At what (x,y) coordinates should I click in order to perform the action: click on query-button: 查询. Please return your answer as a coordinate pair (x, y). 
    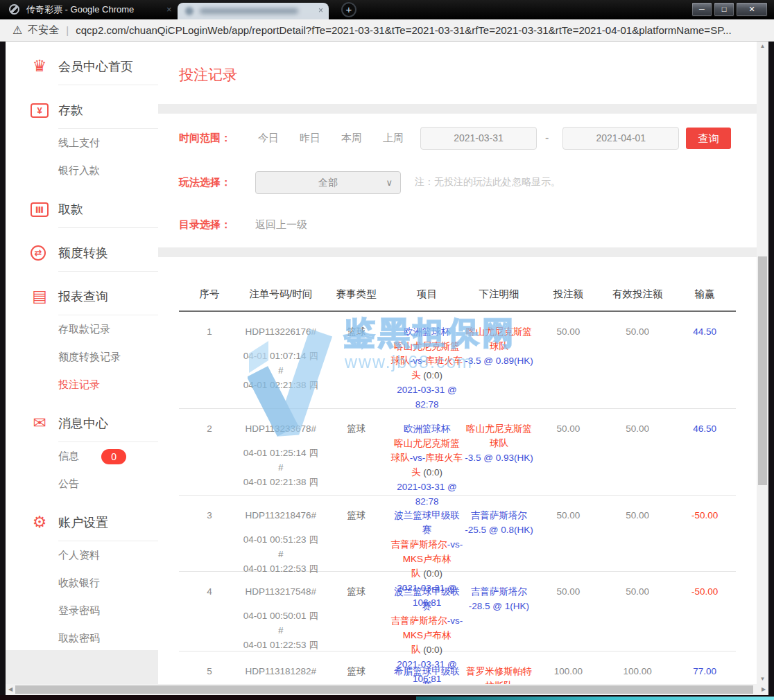
    Looking at the image, I should click on (709, 139).